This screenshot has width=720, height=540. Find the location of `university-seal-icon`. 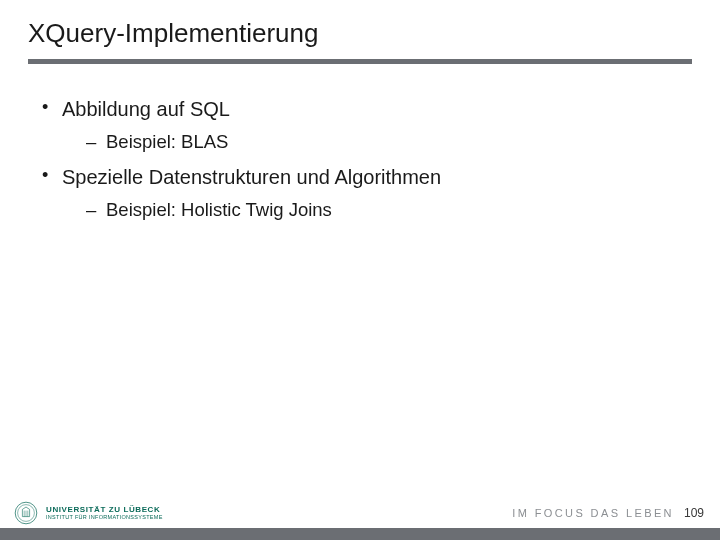

university-seal-icon is located at coordinates (26, 513).